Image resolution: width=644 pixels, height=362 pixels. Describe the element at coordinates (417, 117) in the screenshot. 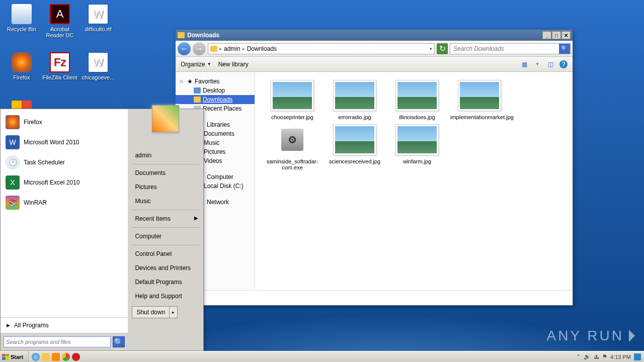

I see `file-name: illinoisdoes.jpg` at that location.